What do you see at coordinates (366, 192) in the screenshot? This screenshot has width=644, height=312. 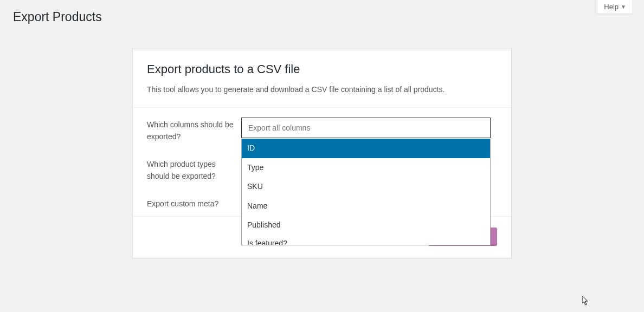 I see `columns-dropdown-list: ID Type SKU Name Published Is featured?` at bounding box center [366, 192].